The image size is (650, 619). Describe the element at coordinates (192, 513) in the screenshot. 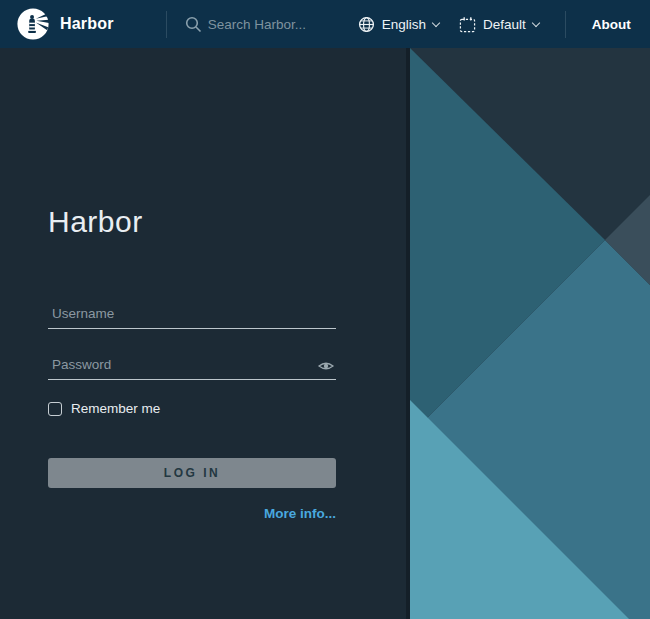

I see `more-info-row: More info...` at that location.